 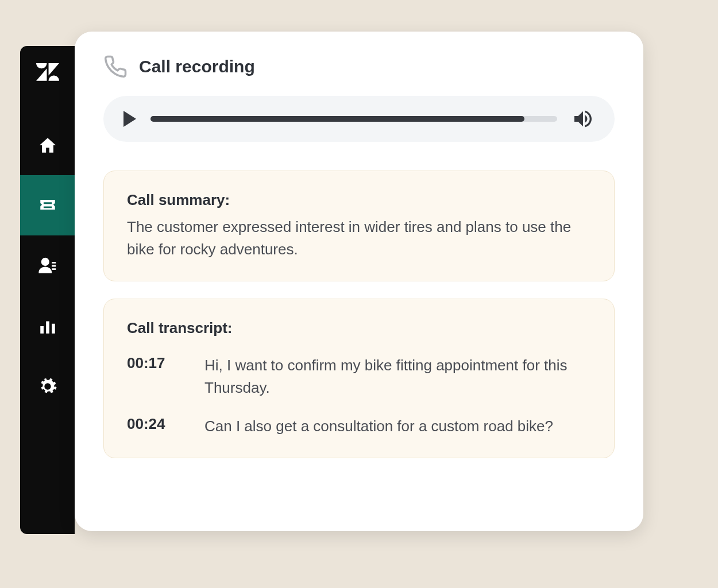 I want to click on transcript-row: 00:24 Can I also get a consultation for …, so click(x=359, y=426).